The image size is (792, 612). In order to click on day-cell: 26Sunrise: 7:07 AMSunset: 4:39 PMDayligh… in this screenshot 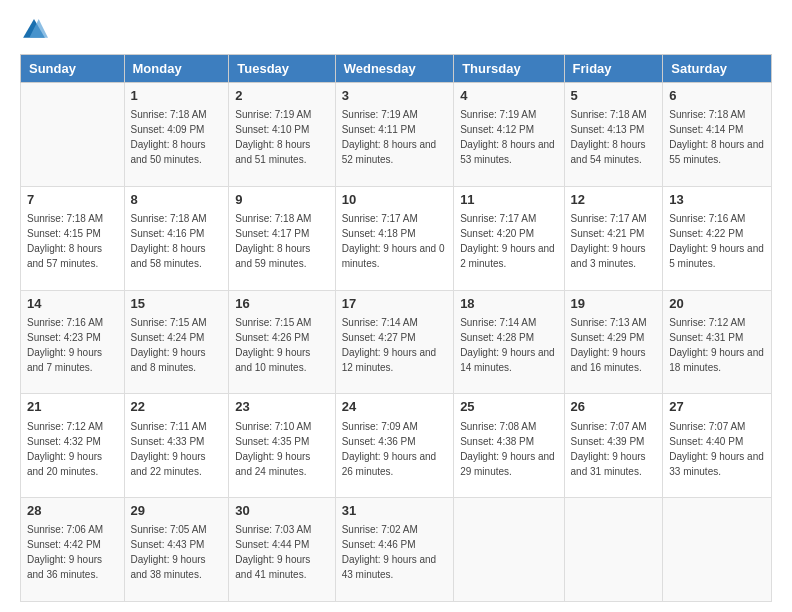, I will do `click(614, 446)`.